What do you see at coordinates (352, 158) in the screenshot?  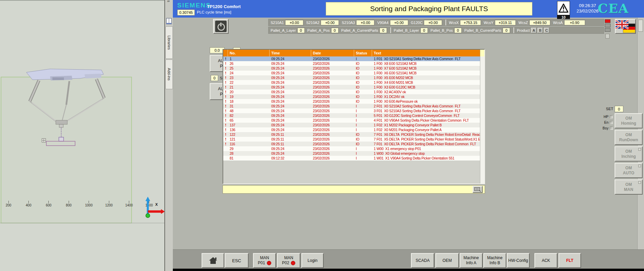 I see `alarm-row: 8109:12:3223/02/2026I1 W01 X1 V90A4 Sort…` at bounding box center [352, 158].